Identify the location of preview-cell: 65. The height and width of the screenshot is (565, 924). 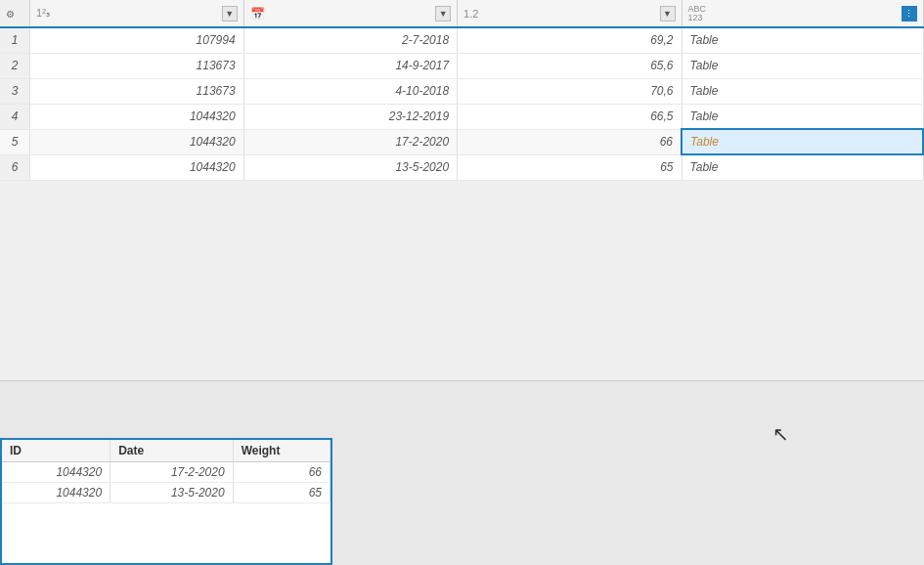
(282, 493).